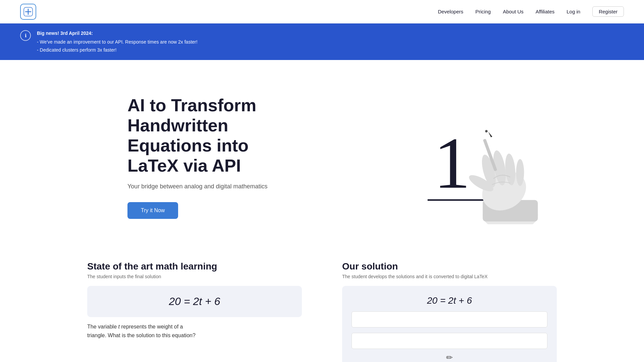 This screenshot has width=644, height=362. What do you see at coordinates (195, 277) in the screenshot?
I see `left-feature-subtitle: The student inputs the final solution` at bounding box center [195, 277].